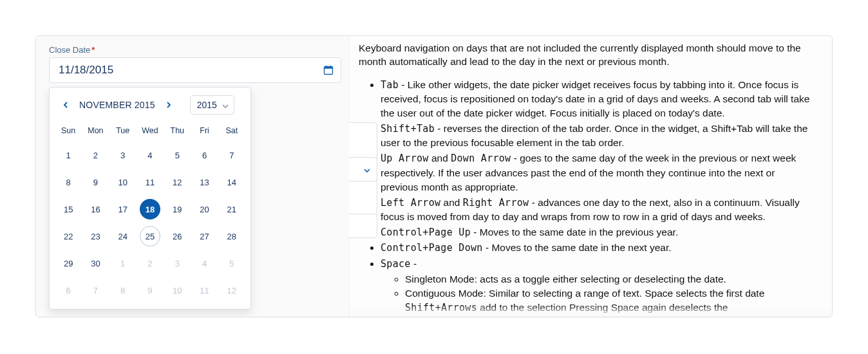 The width and height of the screenshot is (868, 354). Describe the element at coordinates (598, 248) in the screenshot. I see `doc-item: Control+Page Down - Moves to the same da…` at that location.